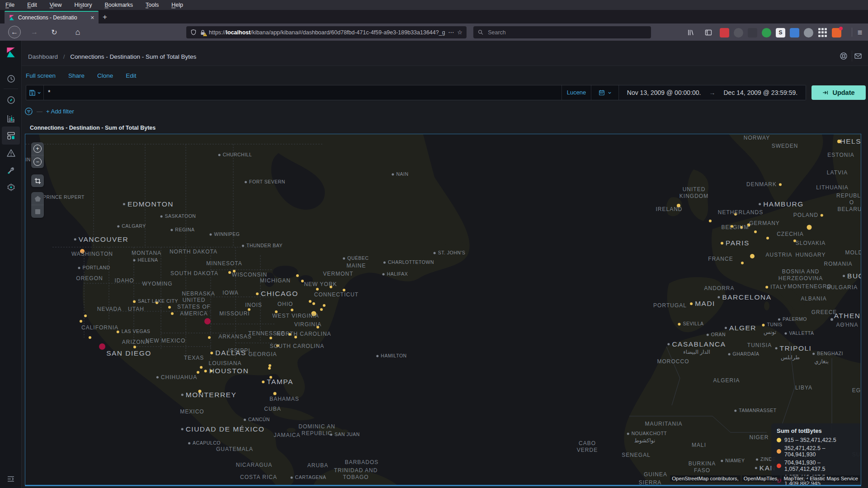  What do you see at coordinates (38, 162) in the screenshot?
I see `zoom-out-button: −` at bounding box center [38, 162].